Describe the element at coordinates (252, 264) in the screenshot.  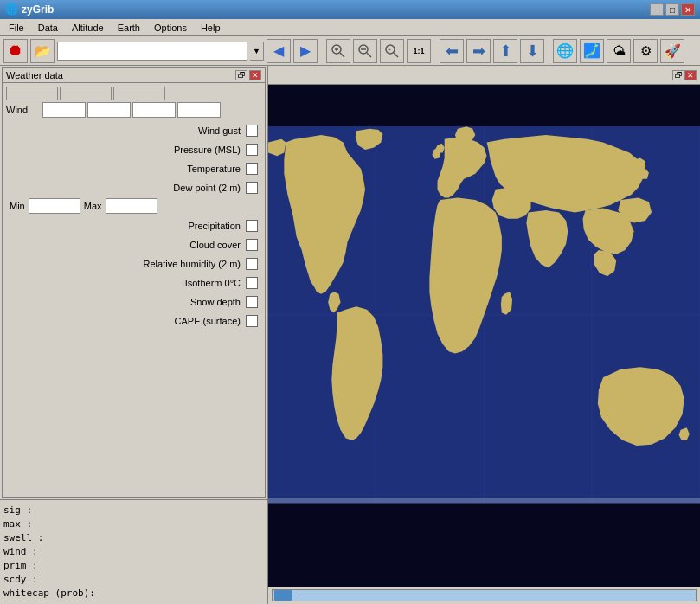
I see `humidity-checkbox` at that location.